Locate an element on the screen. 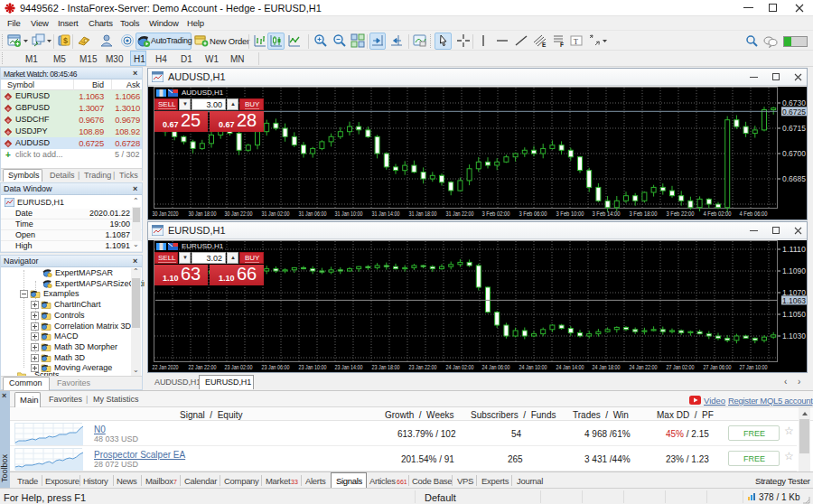 This screenshot has width=813, height=504. svg-text: 23 Jan 14:00 is located at coordinates (349, 367).